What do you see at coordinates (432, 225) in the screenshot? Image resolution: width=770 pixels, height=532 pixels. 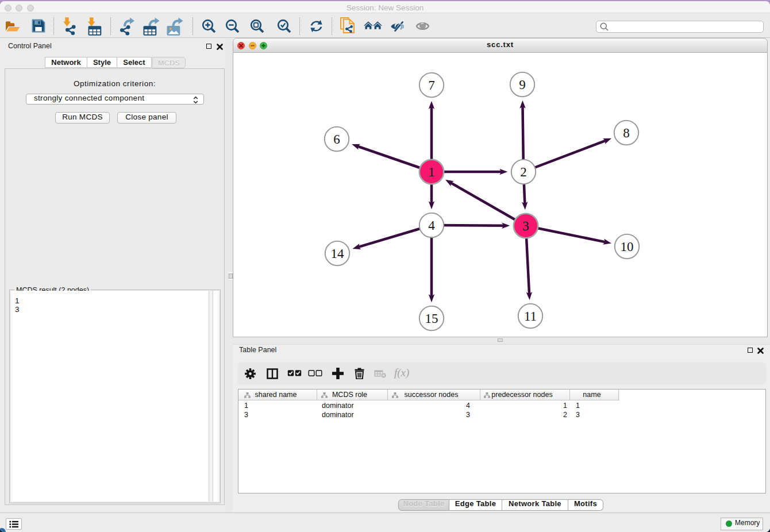 I see `svg-text: 4` at bounding box center [432, 225].